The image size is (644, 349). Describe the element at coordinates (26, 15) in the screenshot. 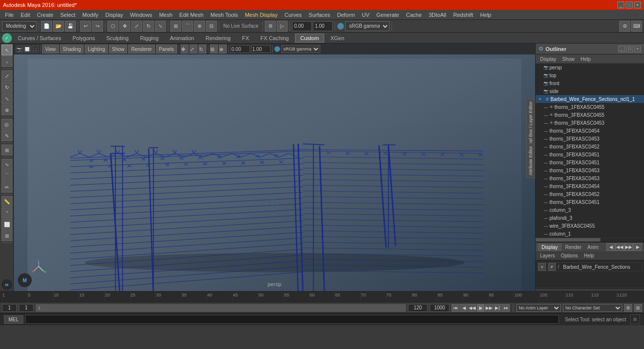

I see `menu-edit: Edit` at that location.